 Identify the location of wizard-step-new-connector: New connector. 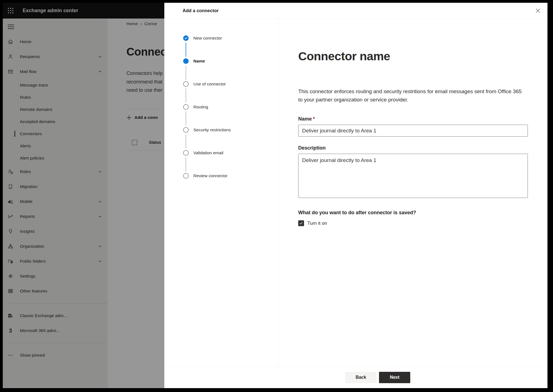
(231, 38).